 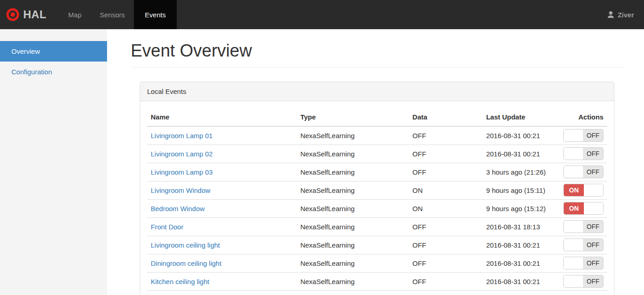 What do you see at coordinates (446, 117) in the screenshot?
I see `column-header-data: Data` at bounding box center [446, 117].